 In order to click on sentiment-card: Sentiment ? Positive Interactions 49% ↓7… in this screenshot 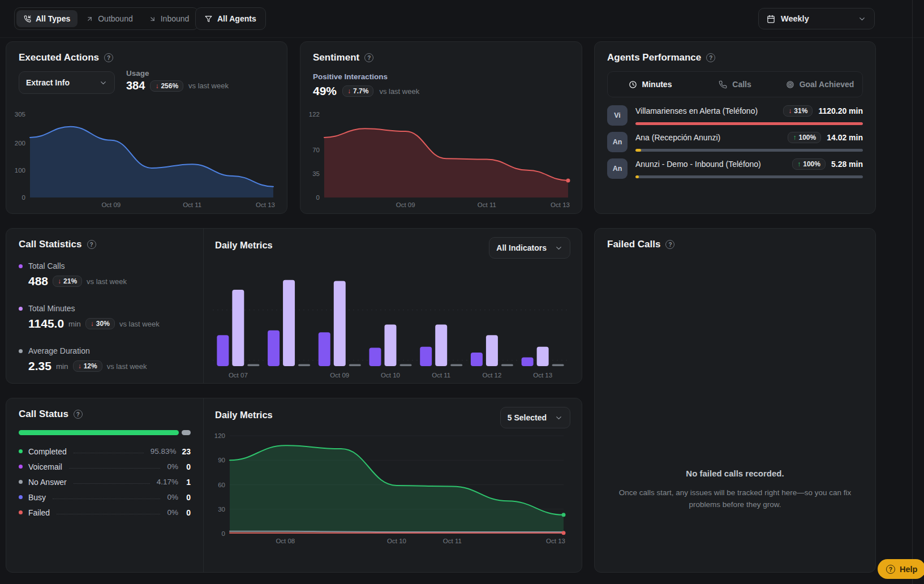, I will do `click(441, 128)`.